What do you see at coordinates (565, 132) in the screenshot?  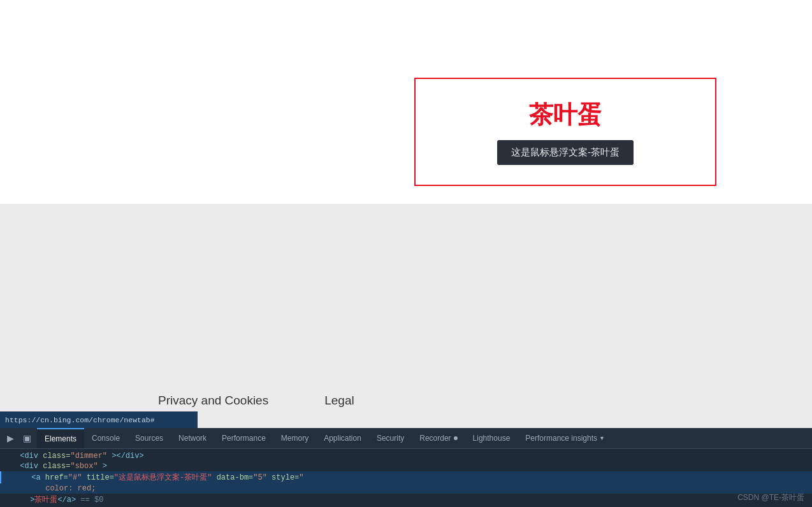 I see `preview-box: 茶叶蛋 这是鼠标悬浮文案-茶叶蛋` at bounding box center [565, 132].